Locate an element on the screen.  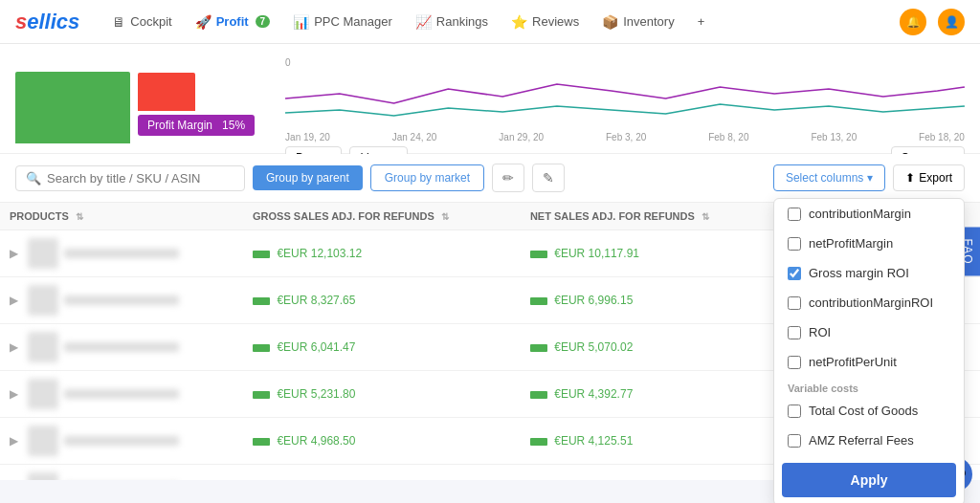
sort-icon-net: ⇅ is located at coordinates (705, 216).